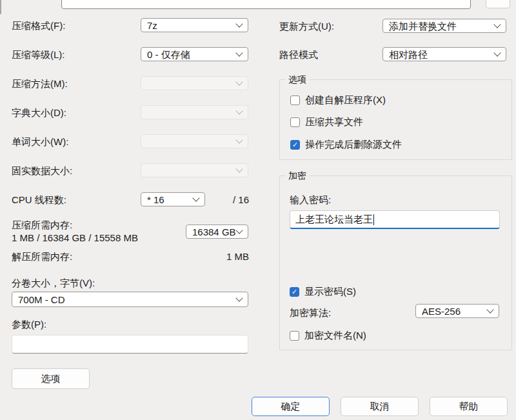 The height and width of the screenshot is (420, 516). I want to click on compression-format-value: 7z, so click(152, 26).